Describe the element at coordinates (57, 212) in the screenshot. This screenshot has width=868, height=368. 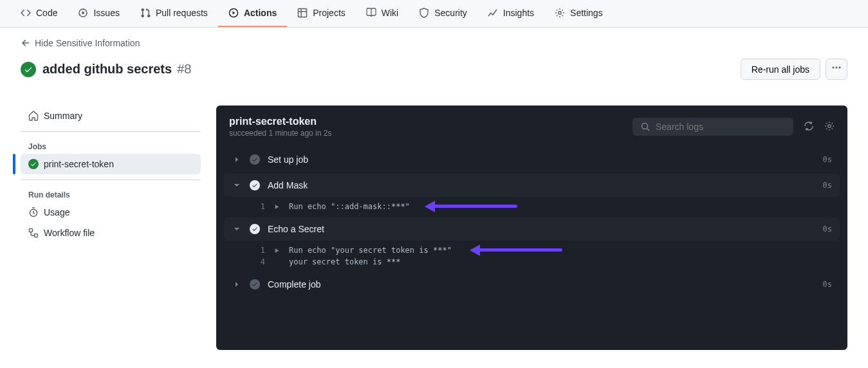
I see `sidebar-label: Usage` at that location.